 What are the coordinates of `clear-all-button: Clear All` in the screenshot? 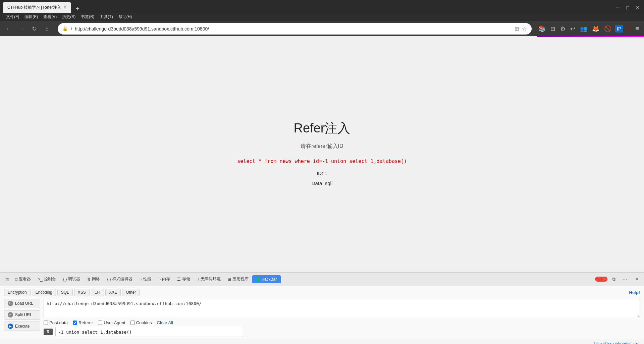 It's located at (165, 323).